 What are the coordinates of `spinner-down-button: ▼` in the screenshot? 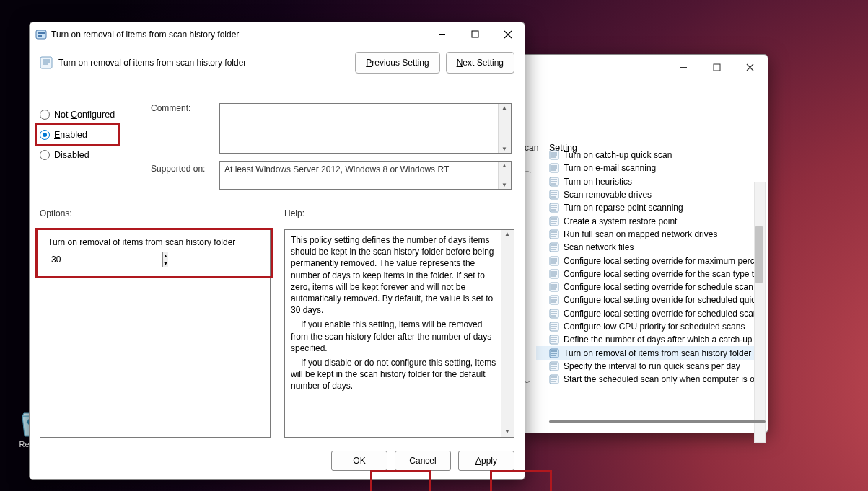 It's located at (166, 264).